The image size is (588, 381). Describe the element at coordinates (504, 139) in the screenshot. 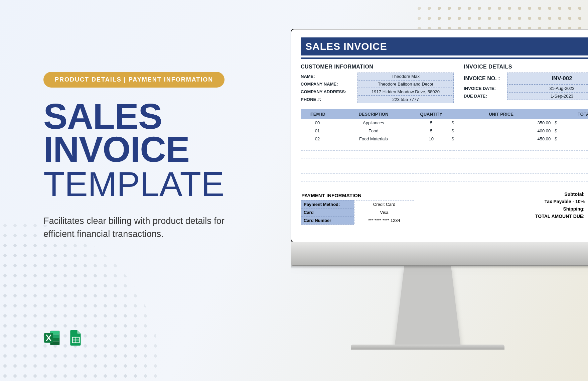

I see `cell-unit-price: 450.00` at that location.